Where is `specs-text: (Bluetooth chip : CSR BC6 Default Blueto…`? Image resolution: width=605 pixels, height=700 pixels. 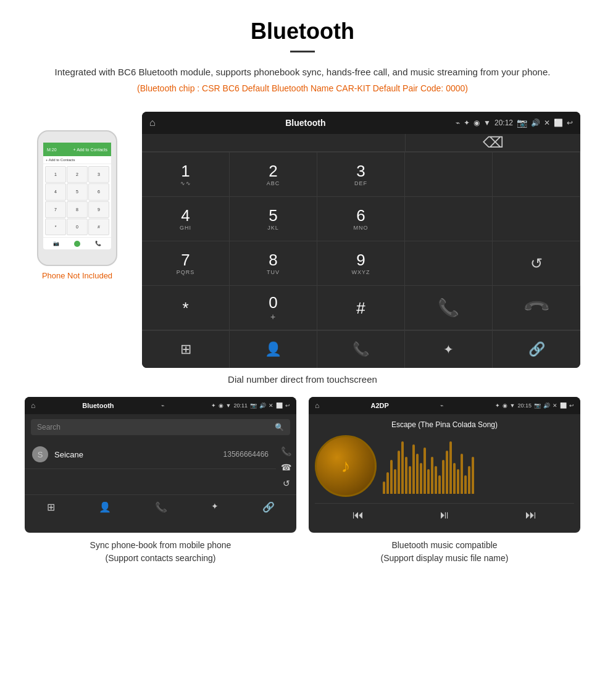 specs-text: (Bluetooth chip : CSR BC6 Default Blueto… is located at coordinates (302, 88).